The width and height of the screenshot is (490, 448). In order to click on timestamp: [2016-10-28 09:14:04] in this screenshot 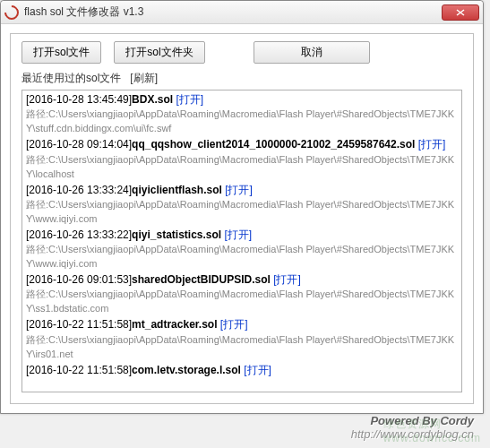, I will do `click(79, 144)`.